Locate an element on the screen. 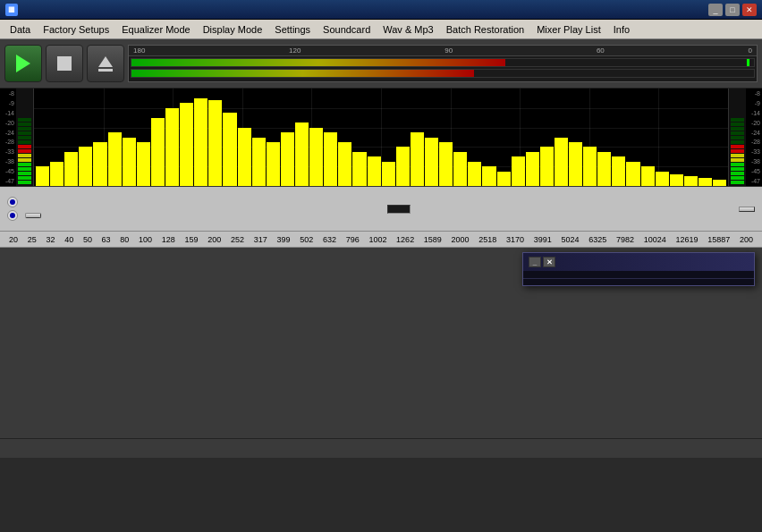 The image size is (762, 532). enhancer-popup: _ ✕ is located at coordinates (639, 269).